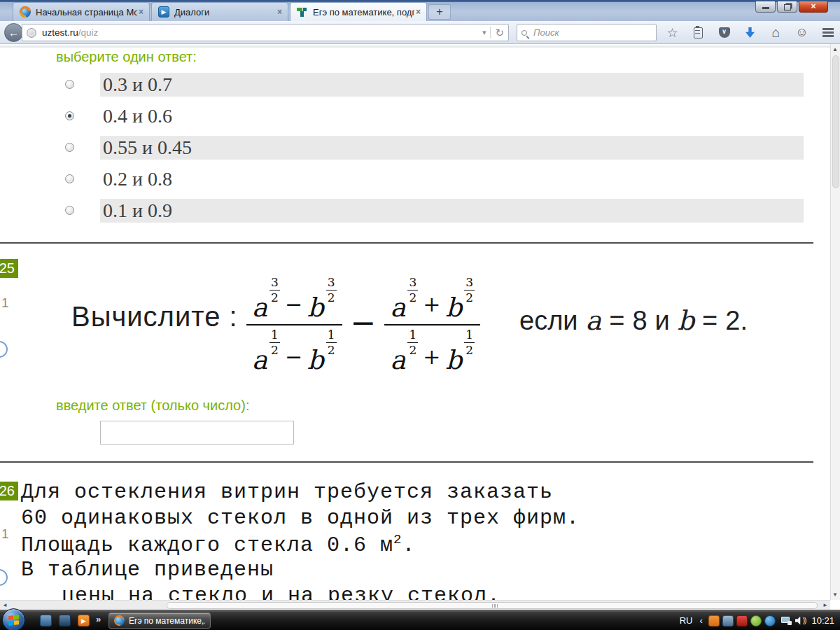  What do you see at coordinates (699, 33) in the screenshot?
I see `reading-list-icon` at bounding box center [699, 33].